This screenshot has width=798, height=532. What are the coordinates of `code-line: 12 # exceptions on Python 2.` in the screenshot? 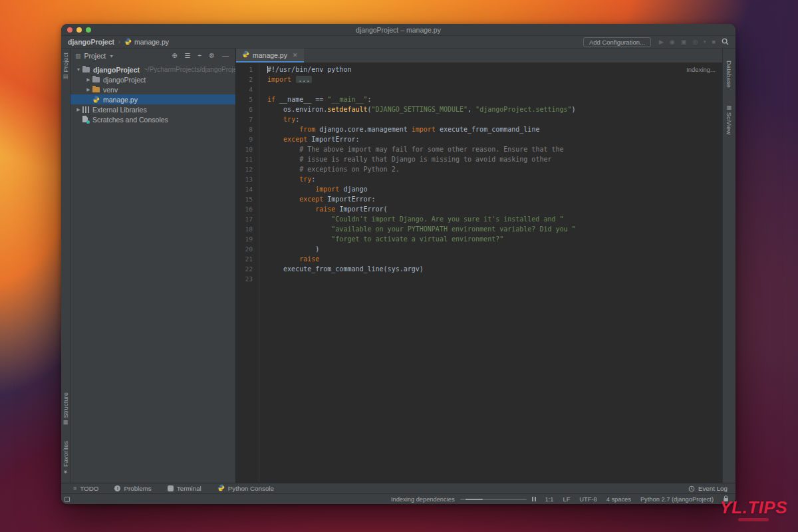 It's located at (479, 169).